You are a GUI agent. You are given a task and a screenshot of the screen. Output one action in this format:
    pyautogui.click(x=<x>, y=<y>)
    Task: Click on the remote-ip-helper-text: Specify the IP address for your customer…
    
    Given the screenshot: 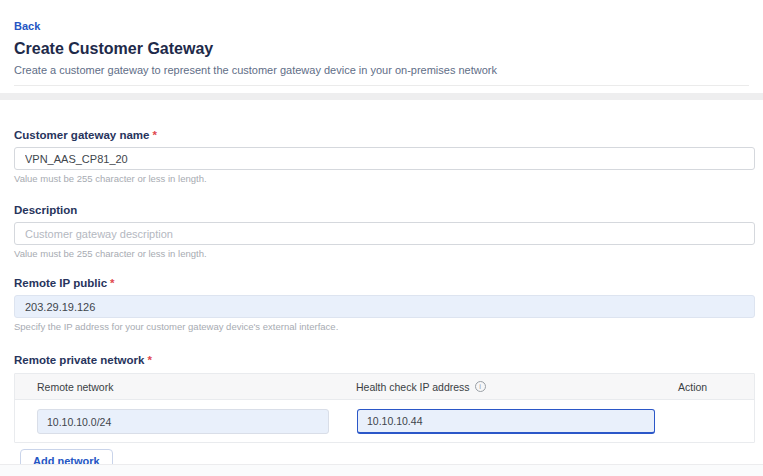 What is the action you would take?
    pyautogui.click(x=384, y=327)
    